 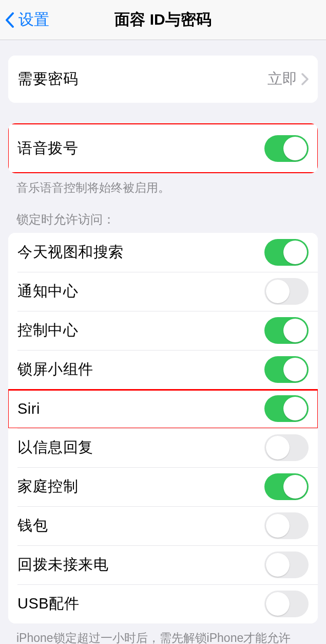 What do you see at coordinates (163, 330) in the screenshot?
I see `row-control-center: 控制中心` at bounding box center [163, 330].